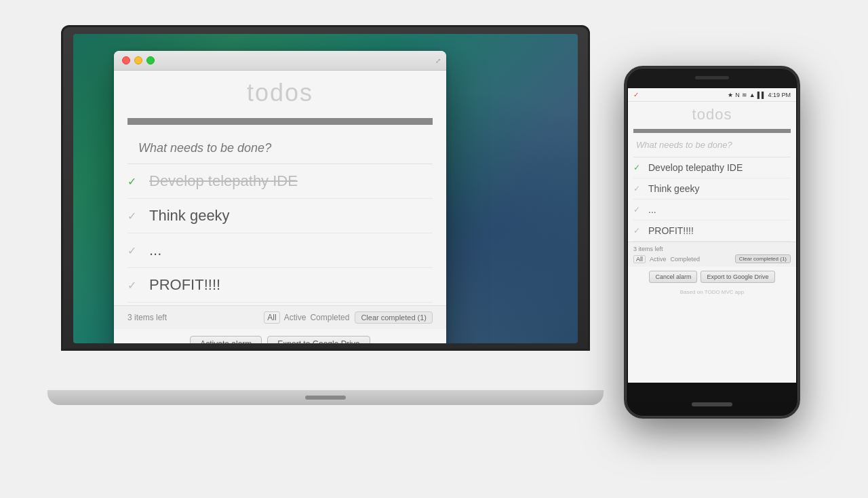  Describe the element at coordinates (712, 242) in the screenshot. I see `phone: ✓ ★ N ≋ ▲ ▌▌ 4:19 PM todos What needs to…` at that location.